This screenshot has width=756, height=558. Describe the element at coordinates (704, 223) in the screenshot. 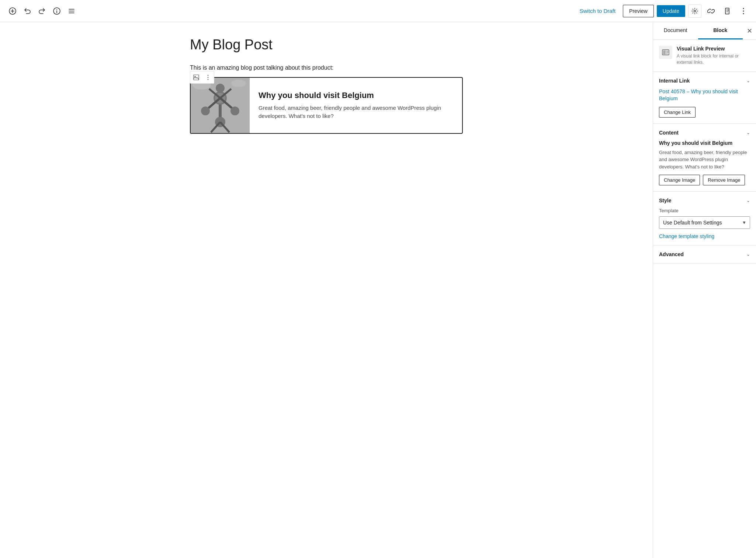

I see `template-select: Use Default from SettingsCardListMinimal` at that location.